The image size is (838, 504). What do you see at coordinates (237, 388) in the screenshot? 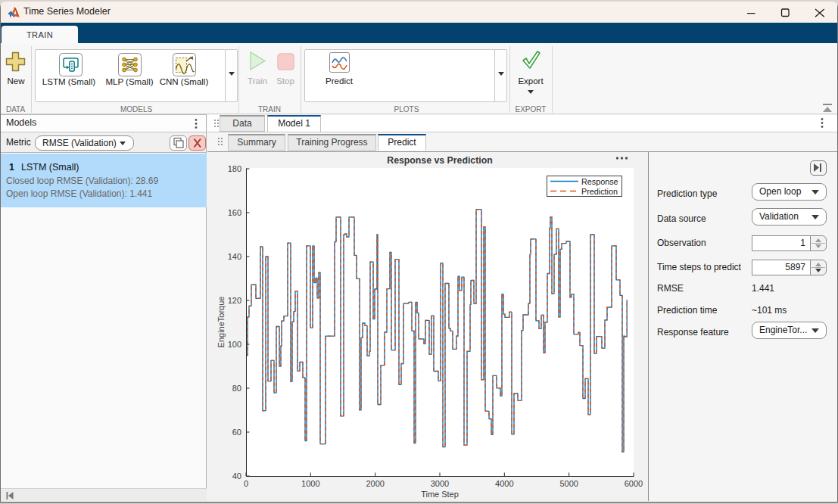
I see `svg-text: 80` at bounding box center [237, 388].